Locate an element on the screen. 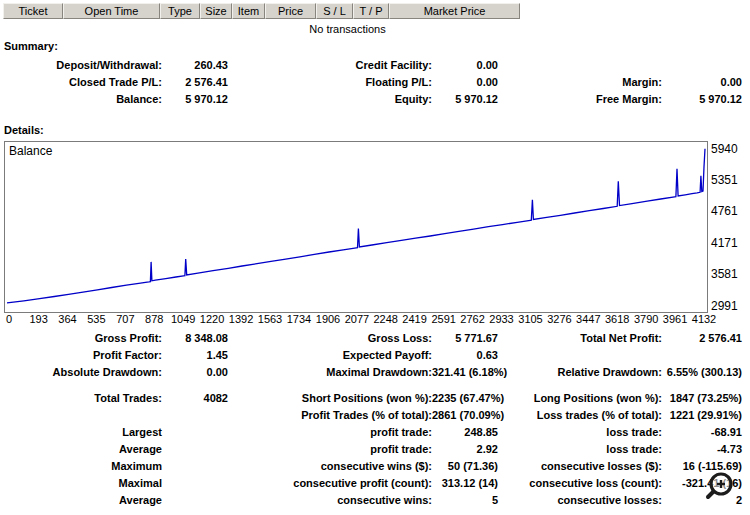 This screenshot has width=750, height=515. stats-label: Absolute Drawdown: is located at coordinates (81, 372).